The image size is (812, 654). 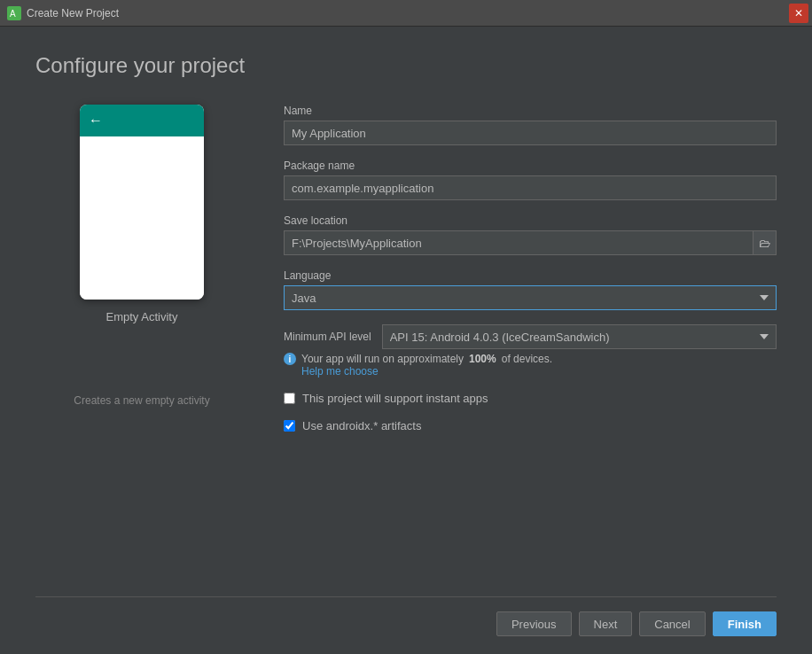 What do you see at coordinates (395, 399) in the screenshot?
I see `instant-apps-label: This project will support instant apps` at bounding box center [395, 399].